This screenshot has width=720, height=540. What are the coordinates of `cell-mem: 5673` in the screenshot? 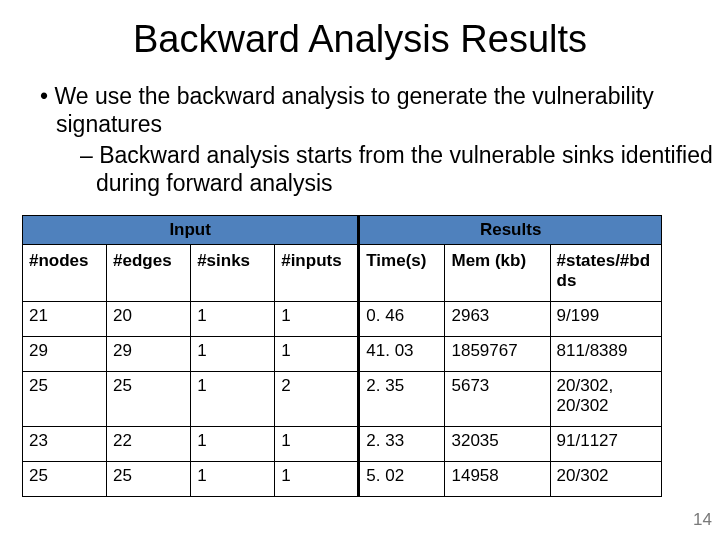 It's located at (498, 400).